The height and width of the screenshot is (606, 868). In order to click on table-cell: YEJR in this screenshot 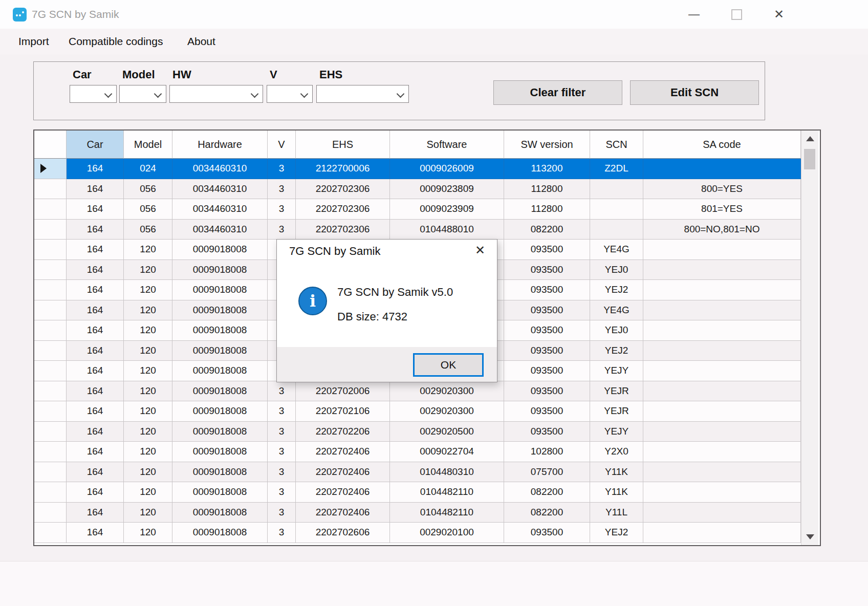, I will do `click(617, 392)`.